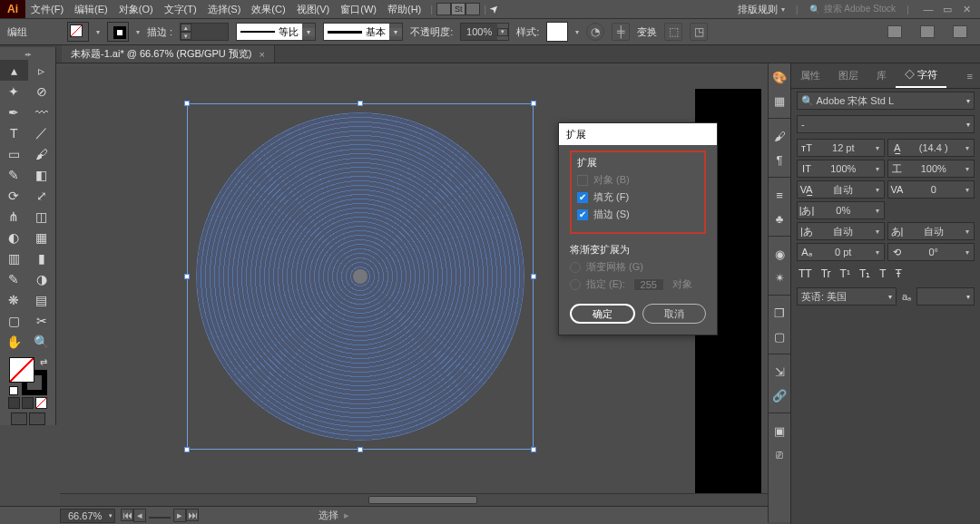 The image size is (980, 524). What do you see at coordinates (898, 274) in the screenshot?
I see `strikethrough-button: Ŧ` at bounding box center [898, 274].